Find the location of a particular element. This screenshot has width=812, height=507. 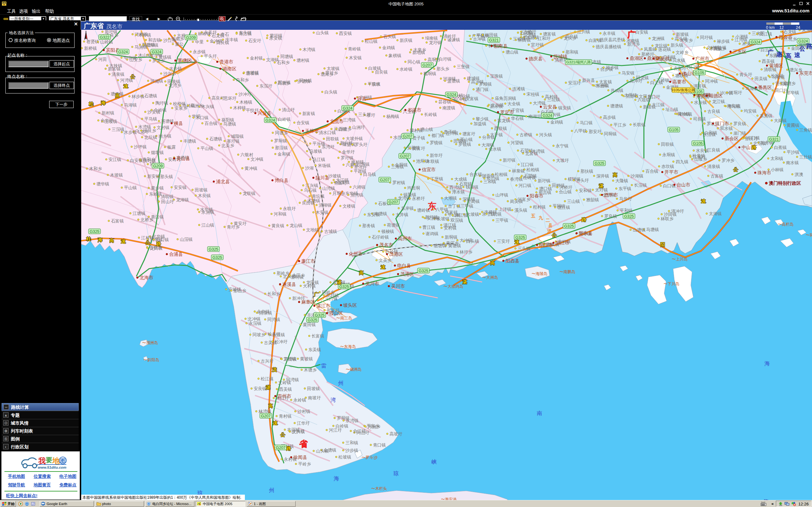

svg-text: 大坡镇 is located at coordinates (473, 214).